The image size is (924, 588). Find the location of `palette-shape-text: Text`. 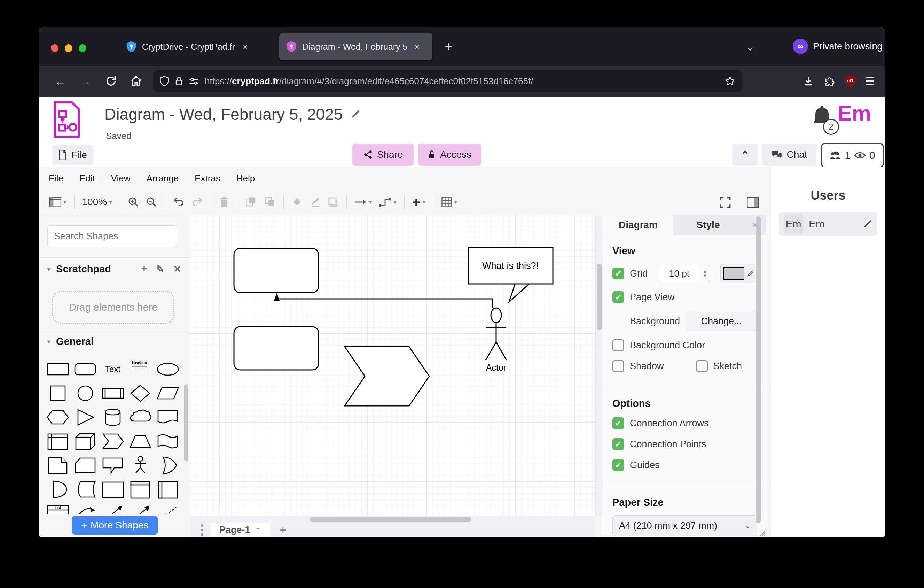

palette-shape-text: Text is located at coordinates (113, 369).